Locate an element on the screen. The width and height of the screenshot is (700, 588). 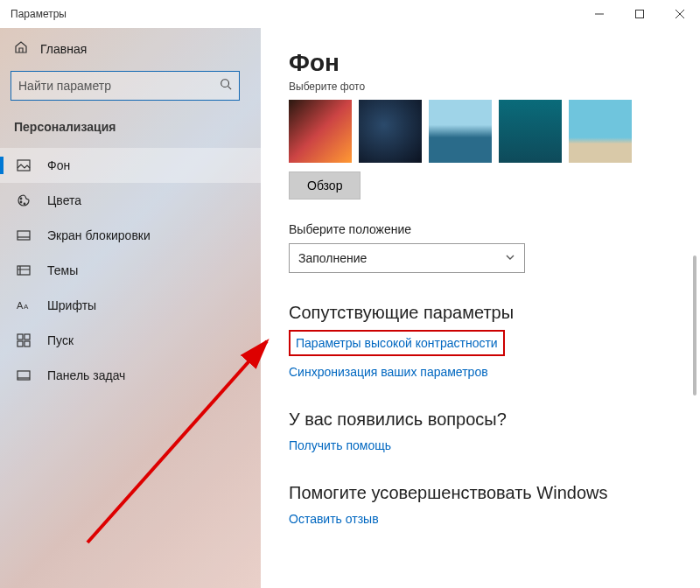
nav-label: Шрифты is located at coordinates (72, 305).